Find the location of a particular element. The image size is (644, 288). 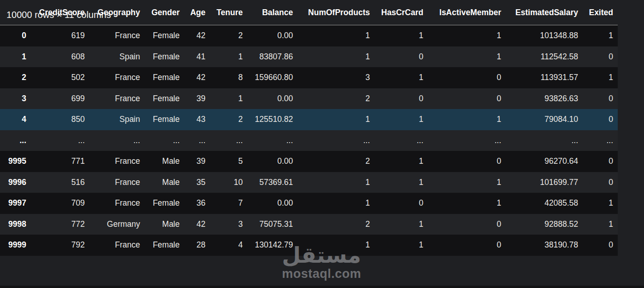

cell-balance: 130142.79 is located at coordinates (273, 245).